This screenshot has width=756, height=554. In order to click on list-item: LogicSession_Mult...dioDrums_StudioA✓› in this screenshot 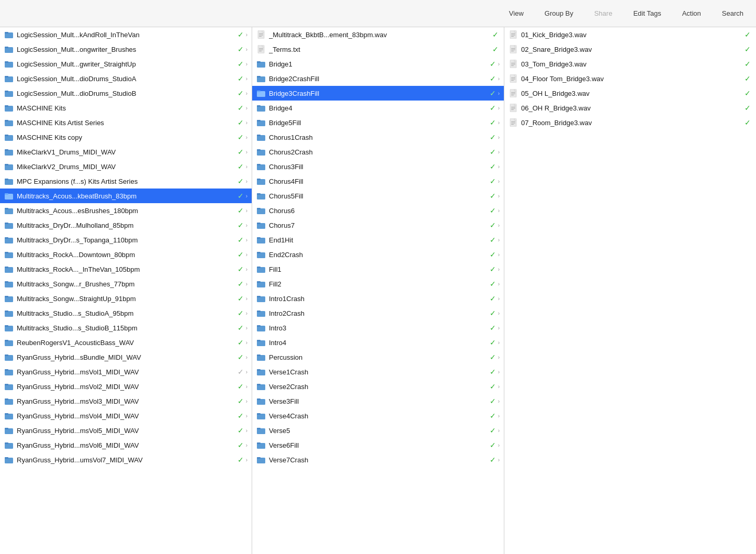, I will do `click(126, 79)`.